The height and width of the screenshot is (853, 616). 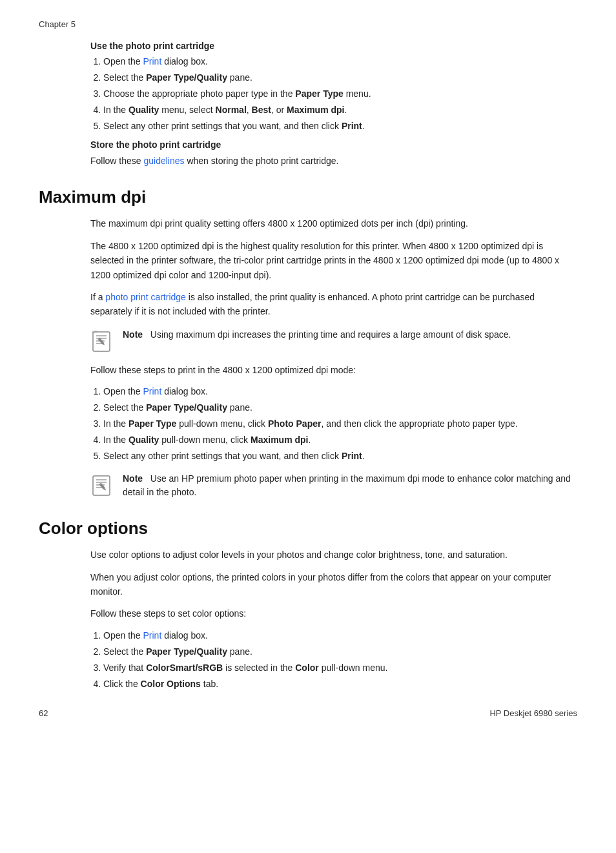 What do you see at coordinates (43, 713) in the screenshot?
I see `page-number: 62` at bounding box center [43, 713].